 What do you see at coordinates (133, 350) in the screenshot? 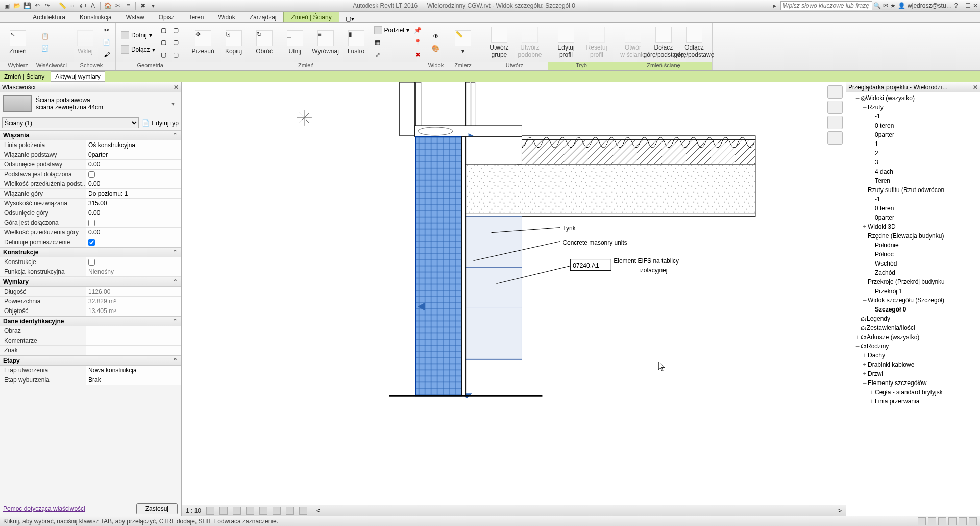
I see `val-znak` at bounding box center [133, 350].